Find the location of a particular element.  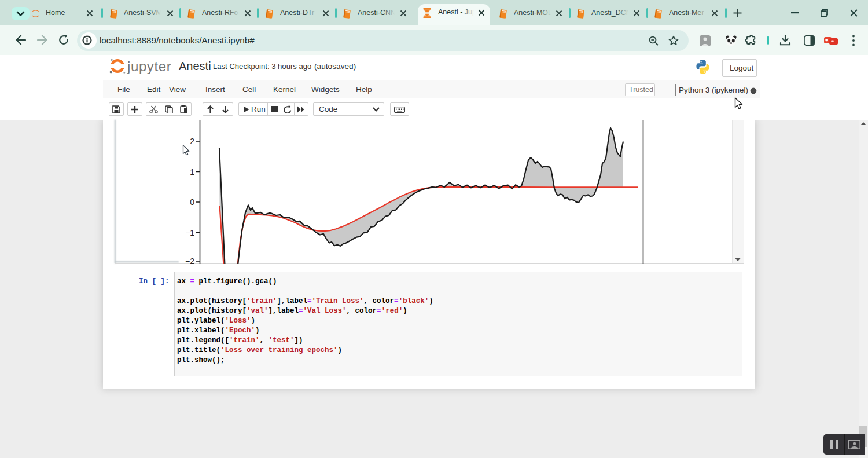

svg-text: −2 is located at coordinates (190, 261).